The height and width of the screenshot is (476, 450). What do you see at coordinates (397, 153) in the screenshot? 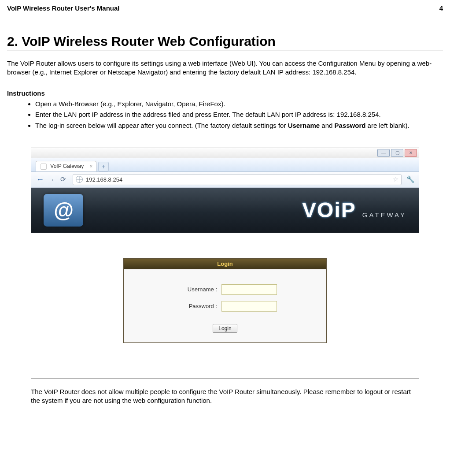
I see `window-maximize-button: ▢` at bounding box center [397, 153].